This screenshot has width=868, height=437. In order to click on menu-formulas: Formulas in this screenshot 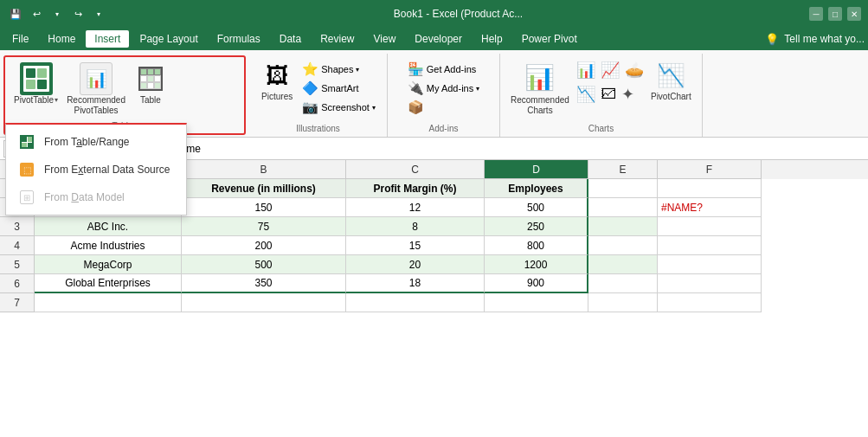, I will do `click(239, 39)`.